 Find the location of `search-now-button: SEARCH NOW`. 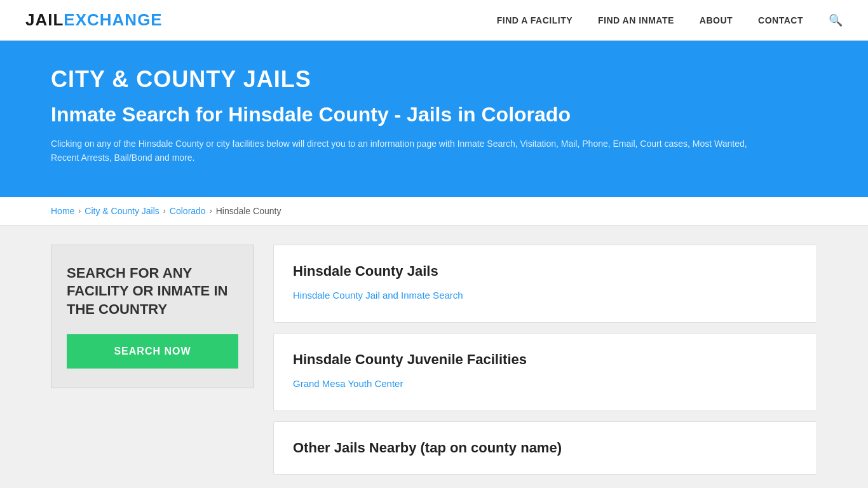

search-now-button: SEARCH NOW is located at coordinates (153, 351).